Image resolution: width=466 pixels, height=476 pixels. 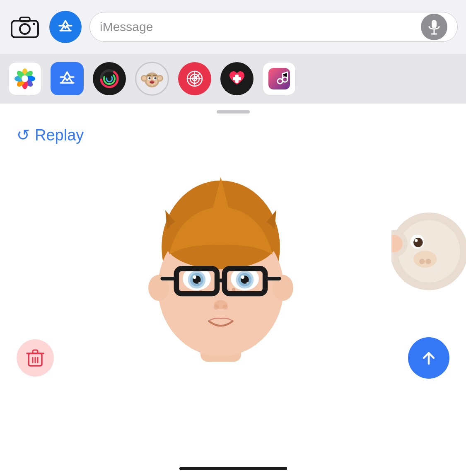 I want to click on top-toolbar: iMessage, so click(x=233, y=27).